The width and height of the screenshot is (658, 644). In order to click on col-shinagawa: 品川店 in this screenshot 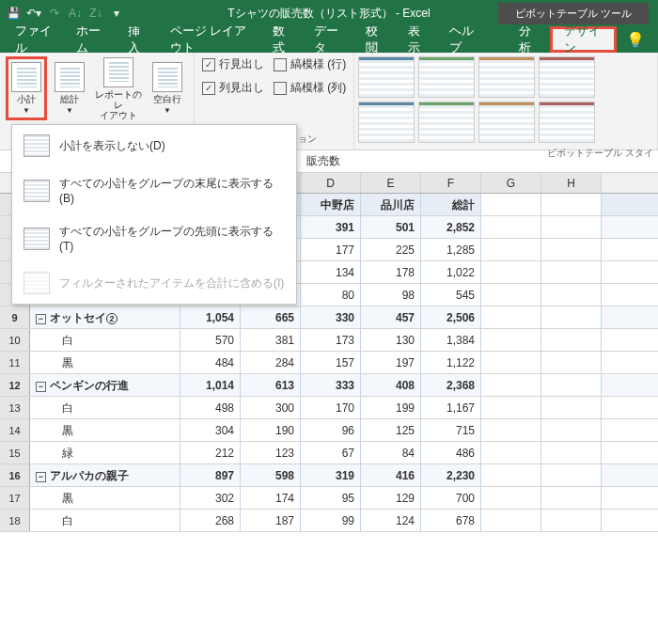, I will do `click(391, 205)`.